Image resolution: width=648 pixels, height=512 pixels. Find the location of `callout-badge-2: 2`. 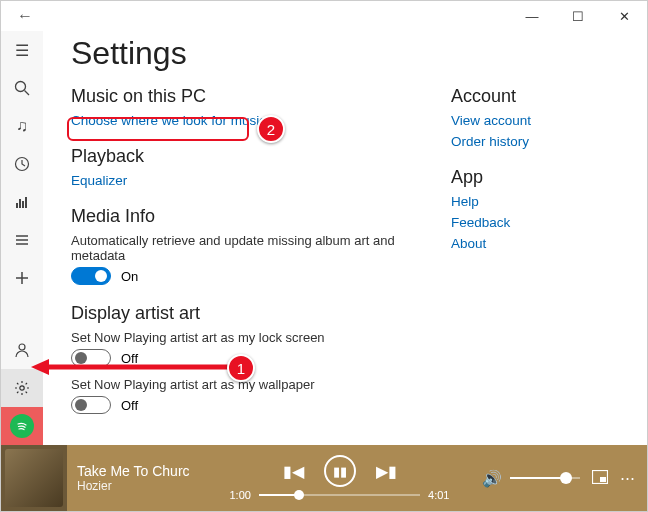

callout-badge-2: 2 is located at coordinates (271, 129).